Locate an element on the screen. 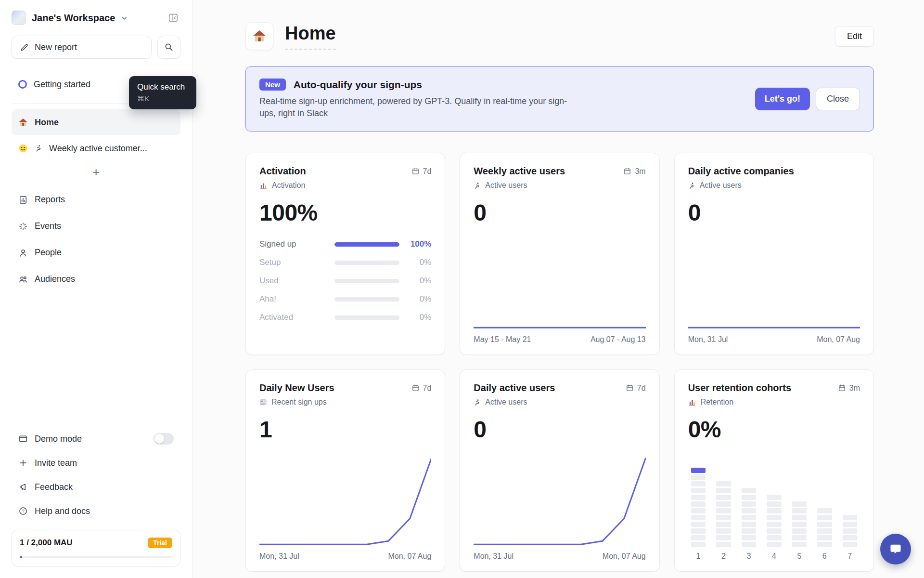 This screenshot has width=924, height=578. workspace-name: Jane's Workspace is located at coordinates (73, 18).